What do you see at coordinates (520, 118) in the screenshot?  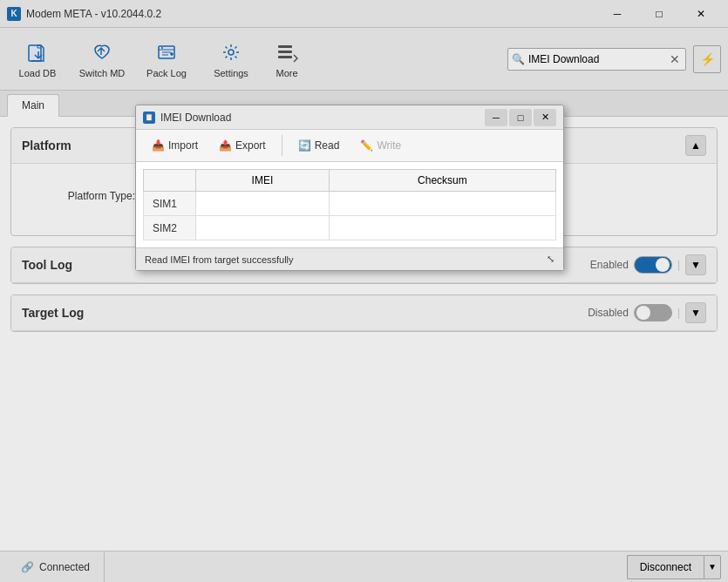 I see `dialog-window-controls: ─ □ ✕` at bounding box center [520, 118].